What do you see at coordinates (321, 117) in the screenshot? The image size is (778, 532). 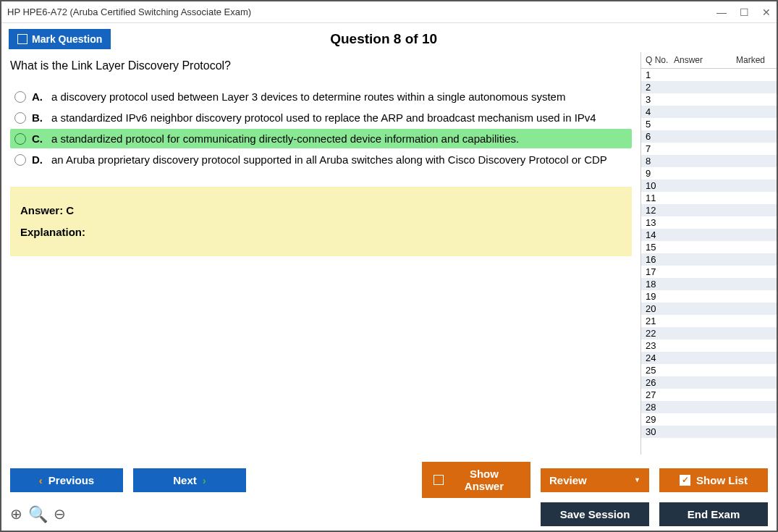 I see `option-row-B: B.a standardized IPv6 neighbor discovery…` at bounding box center [321, 117].